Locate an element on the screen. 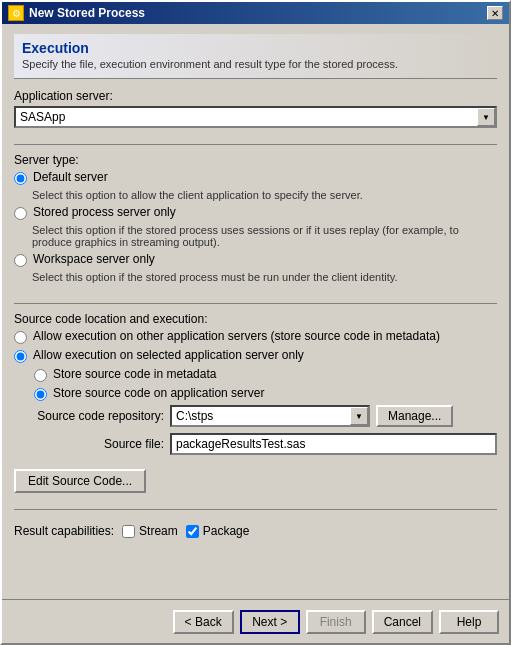 The image size is (511, 645). cancel-button: Cancel is located at coordinates (402, 622).